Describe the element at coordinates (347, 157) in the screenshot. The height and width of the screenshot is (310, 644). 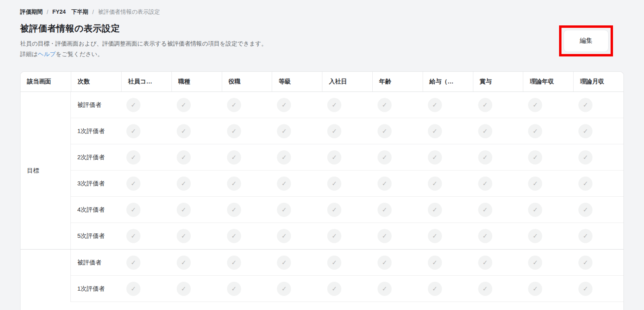
I see `table-row: 2次評価者✓✓✓✓✓✓✓✓✓✓` at that location.